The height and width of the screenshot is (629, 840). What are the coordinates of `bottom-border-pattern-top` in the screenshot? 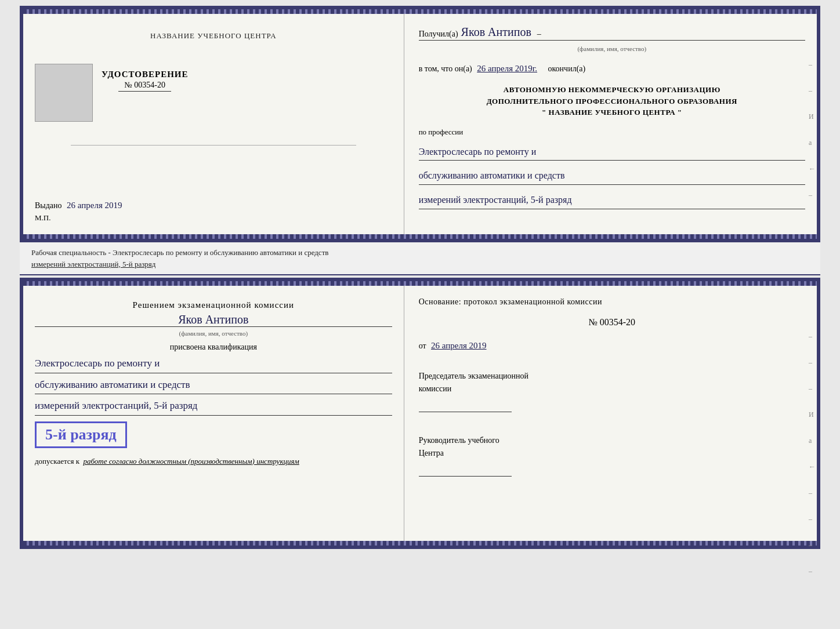 It's located at (420, 237).